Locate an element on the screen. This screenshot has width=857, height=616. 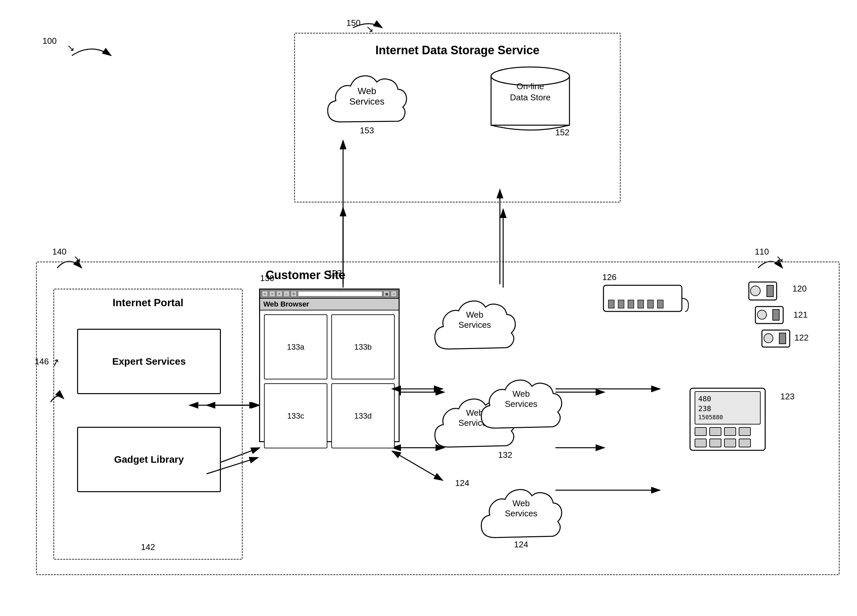
ref-100: 100 is located at coordinates (50, 41).